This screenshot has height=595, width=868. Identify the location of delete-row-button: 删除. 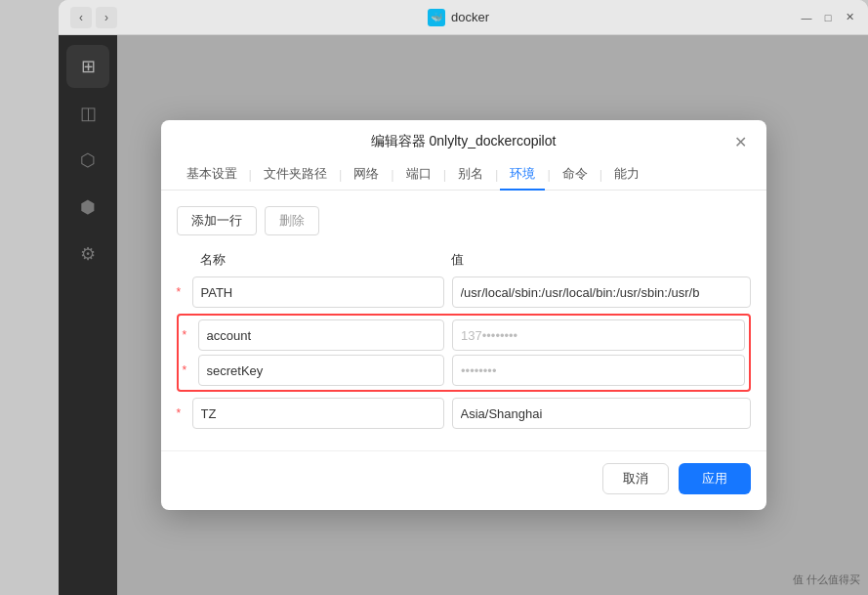
(292, 221).